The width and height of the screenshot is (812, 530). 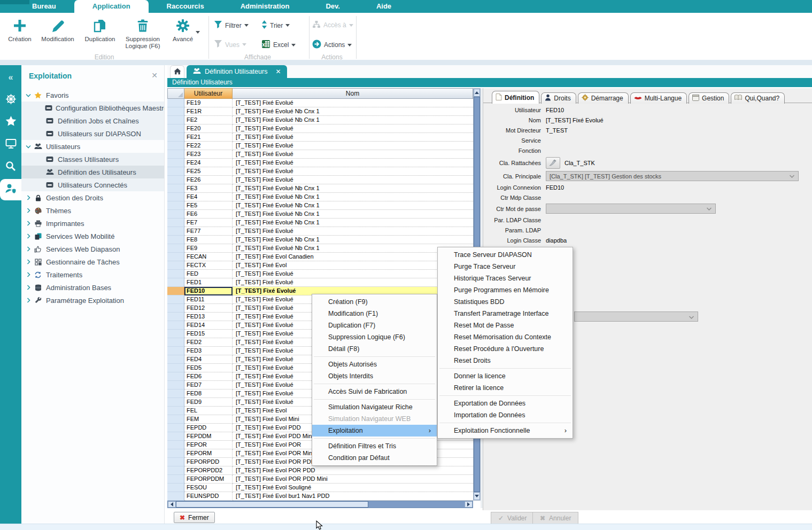 What do you see at coordinates (505, 278) in the screenshot?
I see `submenu-item: Historique Traces Serveur` at bounding box center [505, 278].